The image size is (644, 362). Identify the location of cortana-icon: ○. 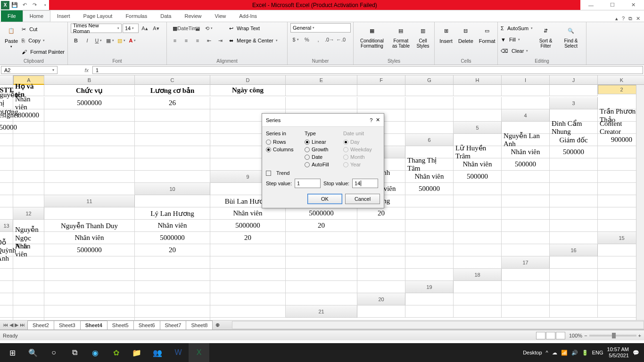
(54, 353).